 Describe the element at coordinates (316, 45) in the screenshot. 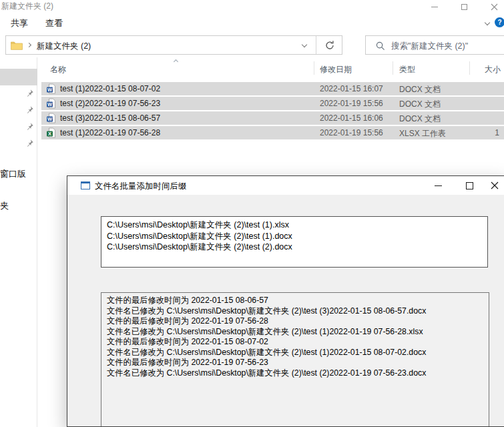

I see `address-separator` at that location.